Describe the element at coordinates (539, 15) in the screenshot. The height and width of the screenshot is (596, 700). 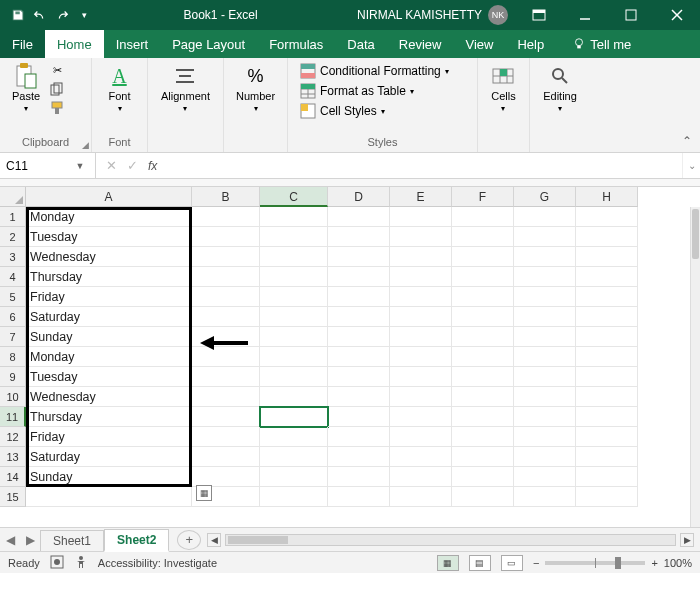
I see `ribbon-display-options-icon` at that location.